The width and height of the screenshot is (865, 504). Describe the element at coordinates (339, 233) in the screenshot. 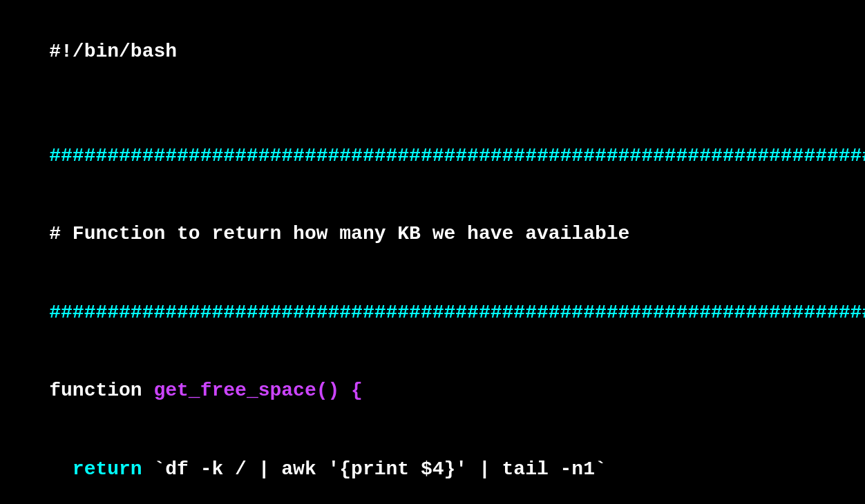

I see `comment1-text: # Function to return how many KB we have…` at that location.